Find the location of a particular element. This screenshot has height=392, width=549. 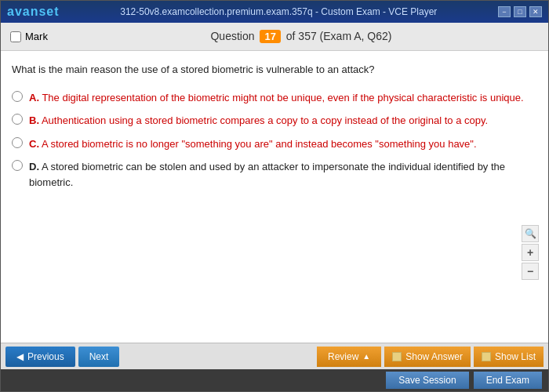

window-title: 312-50v8.examcollection.premium.exam.357… is located at coordinates (279, 12).